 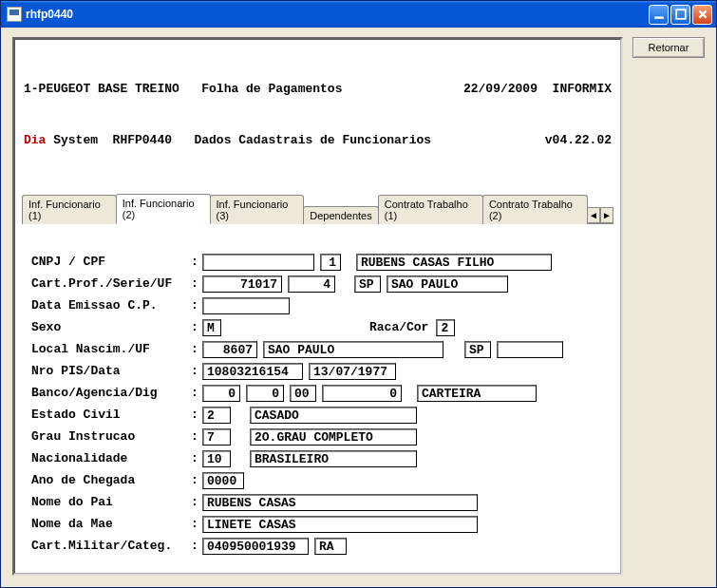 I want to click on field-banco-a: 0, so click(x=221, y=393).